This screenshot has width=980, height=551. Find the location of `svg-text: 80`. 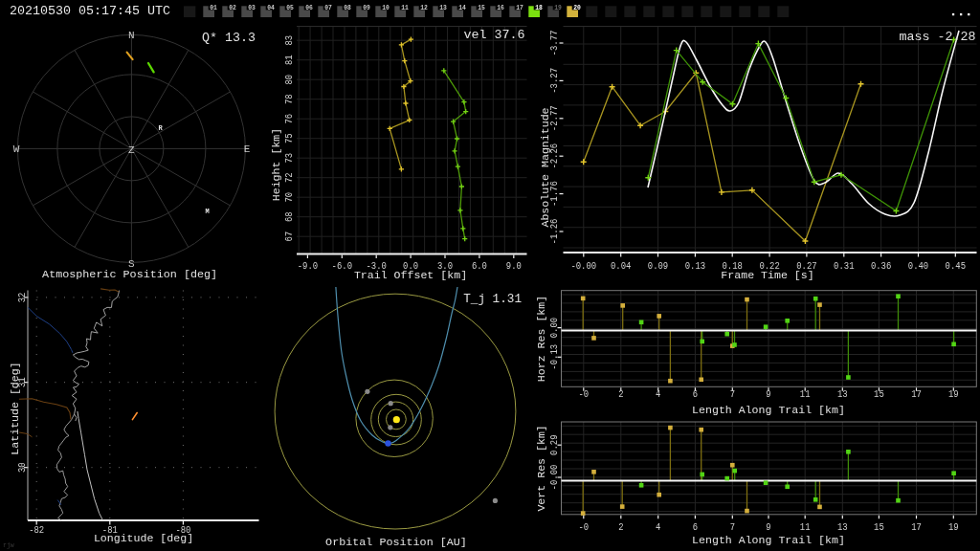

svg-text: 80 is located at coordinates (289, 80).